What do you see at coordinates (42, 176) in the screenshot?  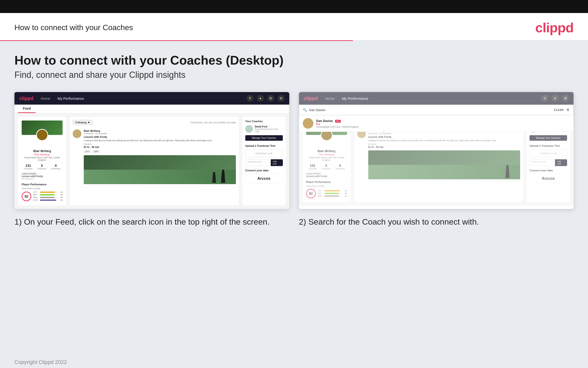 I see `latest-activity-1: Latest Activity Lesson with Fordy 03 Aug…` at bounding box center [42, 176].